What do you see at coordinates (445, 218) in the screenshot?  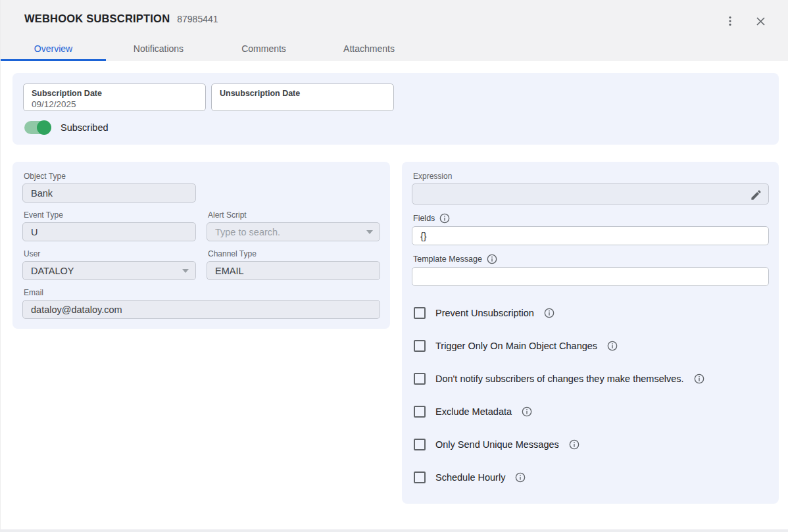 I see `fields-info-icon` at bounding box center [445, 218].